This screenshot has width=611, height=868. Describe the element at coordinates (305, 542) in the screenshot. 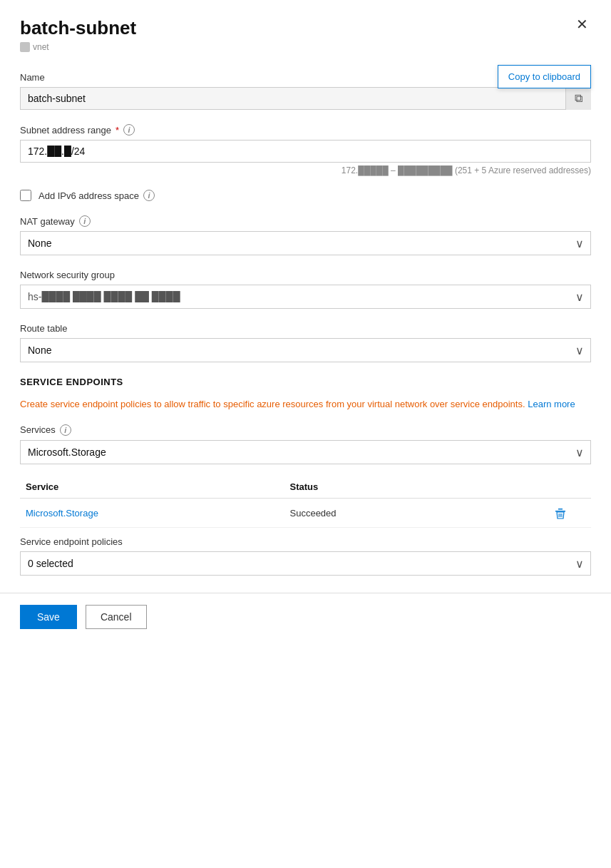

I see `policies-label: Service endpoint policies` at that location.